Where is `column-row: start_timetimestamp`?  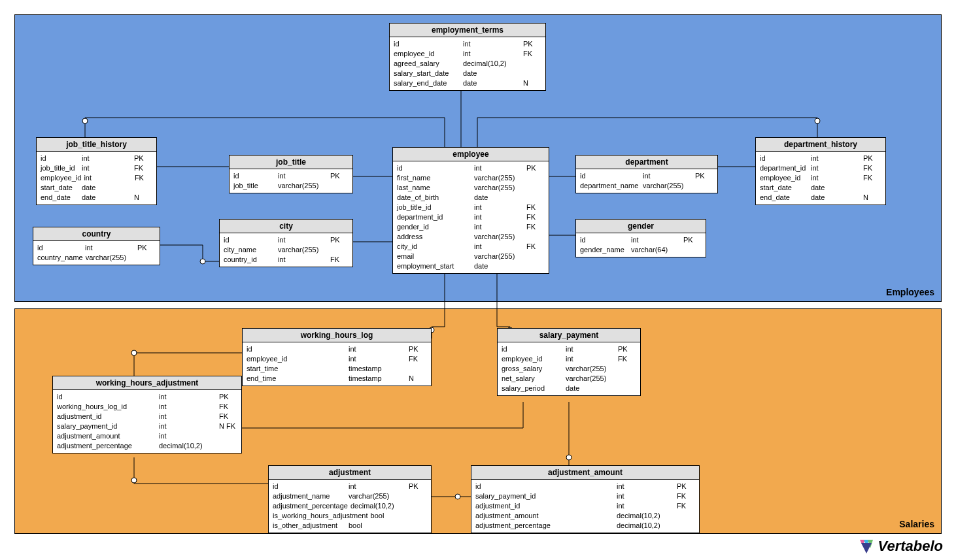 column-row: start_timetimestamp is located at coordinates (337, 369).